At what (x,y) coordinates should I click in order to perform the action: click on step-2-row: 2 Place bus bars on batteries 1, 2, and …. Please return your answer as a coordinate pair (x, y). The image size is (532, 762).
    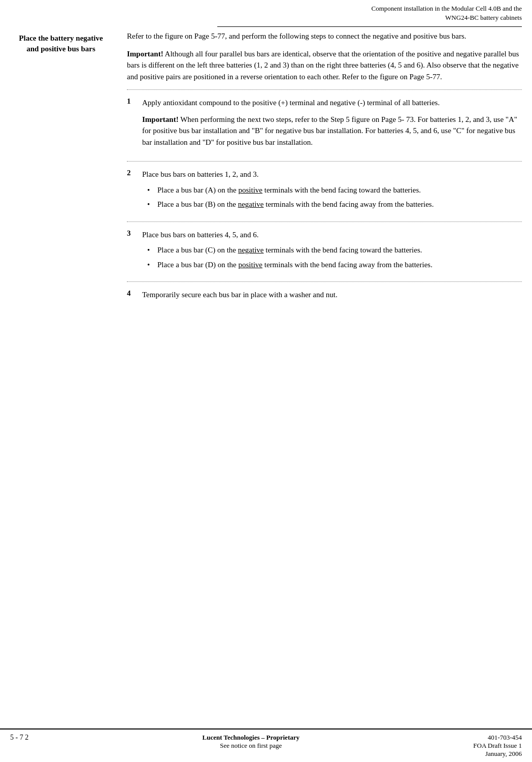
    Looking at the image, I should click on (324, 192).